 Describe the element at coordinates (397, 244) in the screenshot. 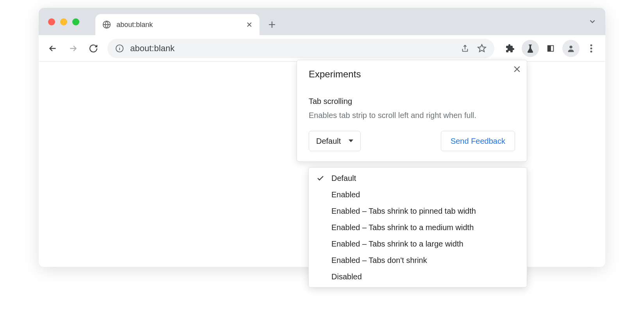

I see `dropdown-option-label: Enabled – Tabs shrink to a large width` at that location.